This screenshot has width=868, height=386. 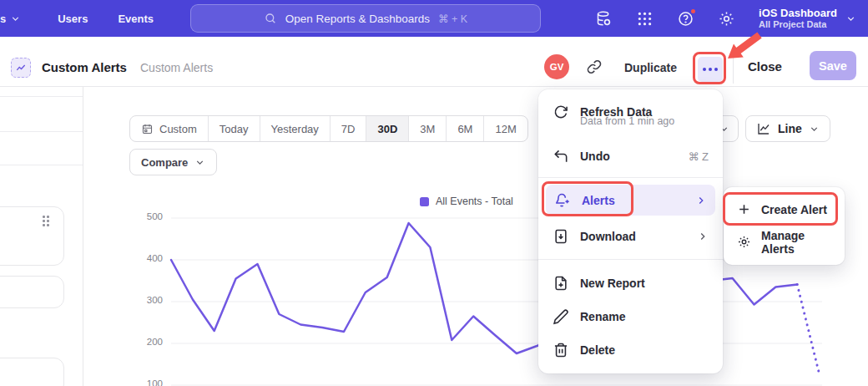 I want to click on menu-item-delete: Delete, so click(x=631, y=350).